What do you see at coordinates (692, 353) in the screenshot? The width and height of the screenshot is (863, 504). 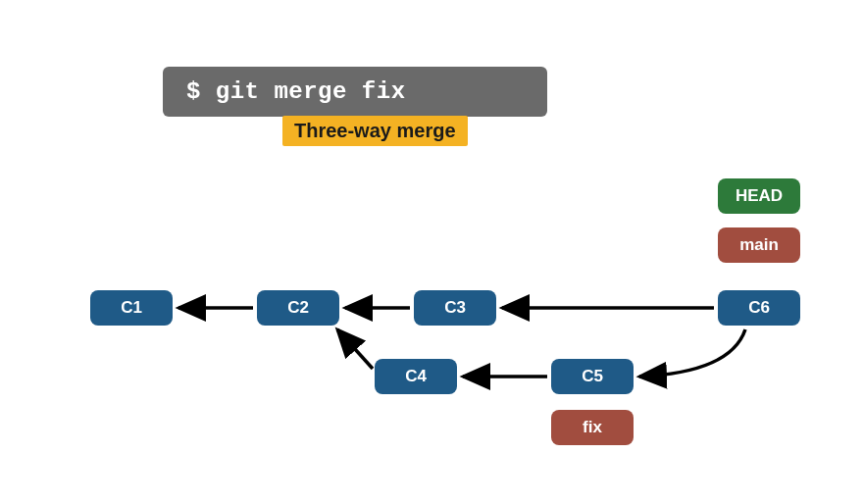 I see `arrow-c6-c5` at bounding box center [692, 353].